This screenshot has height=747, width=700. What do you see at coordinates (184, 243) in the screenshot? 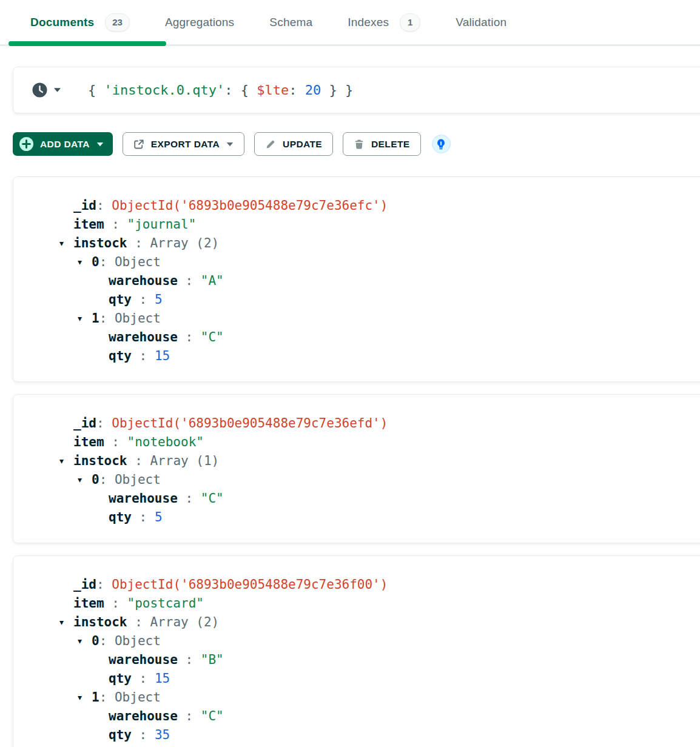
I see `field-value-meta: Array (2)` at bounding box center [184, 243].